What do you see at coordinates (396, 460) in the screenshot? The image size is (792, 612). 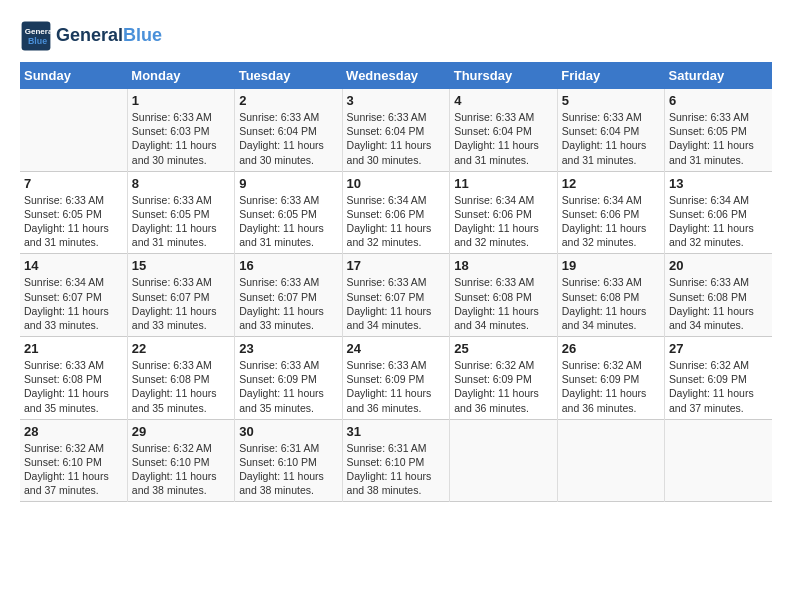 I see `calendar-week-row: 28Sunrise: 6:32 AMSunset: 6:10 PMDayligh…` at bounding box center [396, 460].